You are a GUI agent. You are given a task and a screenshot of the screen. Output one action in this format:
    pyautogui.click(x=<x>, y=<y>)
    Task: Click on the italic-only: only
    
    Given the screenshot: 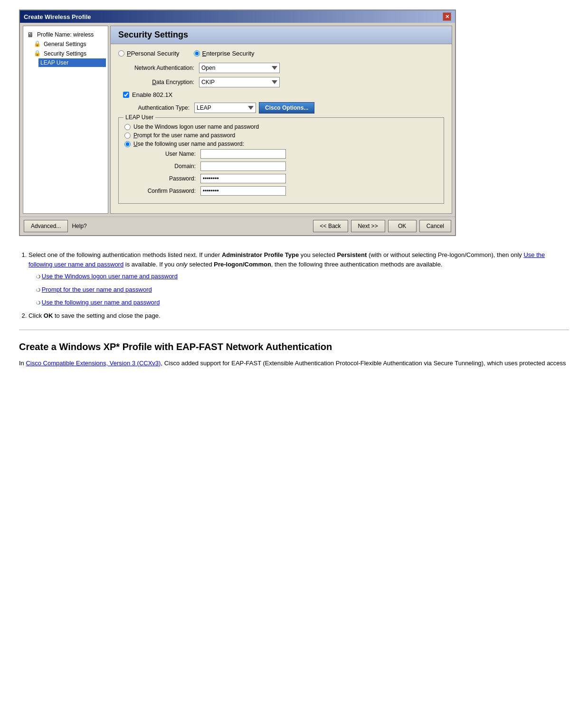 What is the action you would take?
    pyautogui.click(x=182, y=264)
    